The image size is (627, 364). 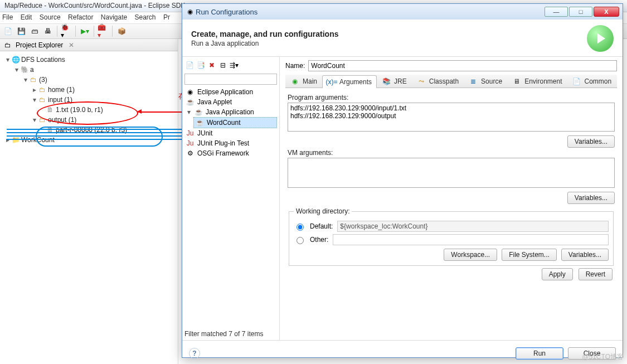 I want to click on vm-args-variables-button: Variables..., so click(x=591, y=198).